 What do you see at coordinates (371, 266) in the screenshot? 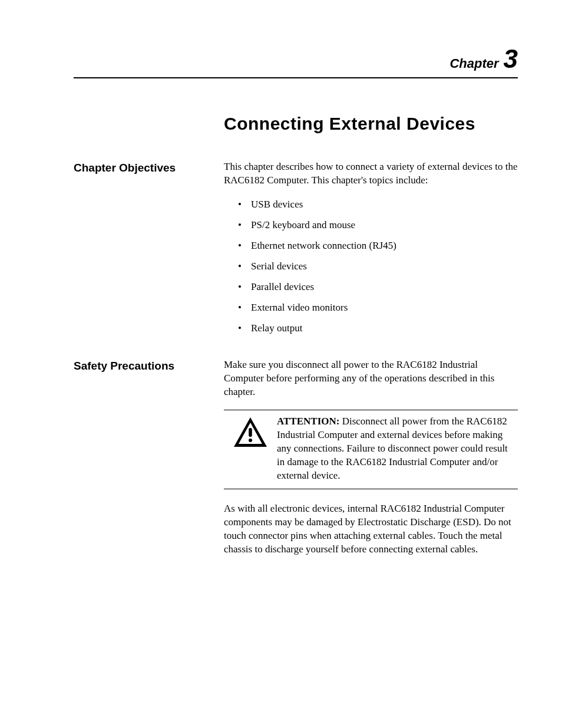
I see `objectives-bullets: USB devices PS/2 keyboard and mouse Ethe…` at bounding box center [371, 266].